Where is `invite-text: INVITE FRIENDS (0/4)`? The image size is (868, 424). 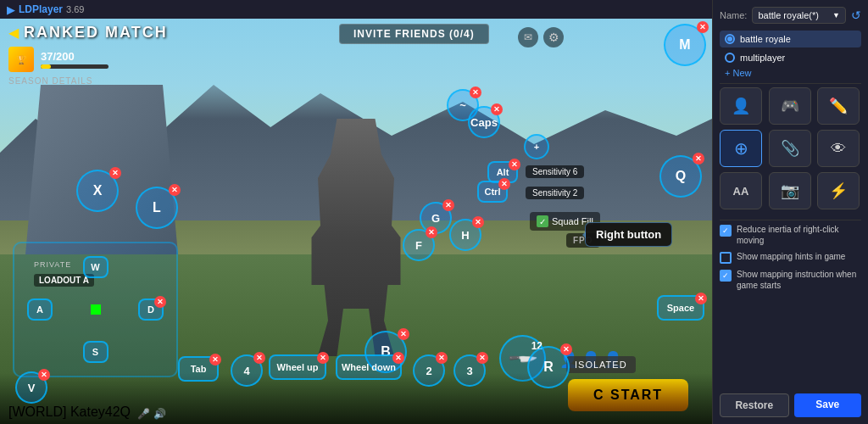 invite-text: INVITE FRIENDS (0/4) is located at coordinates (414, 34).